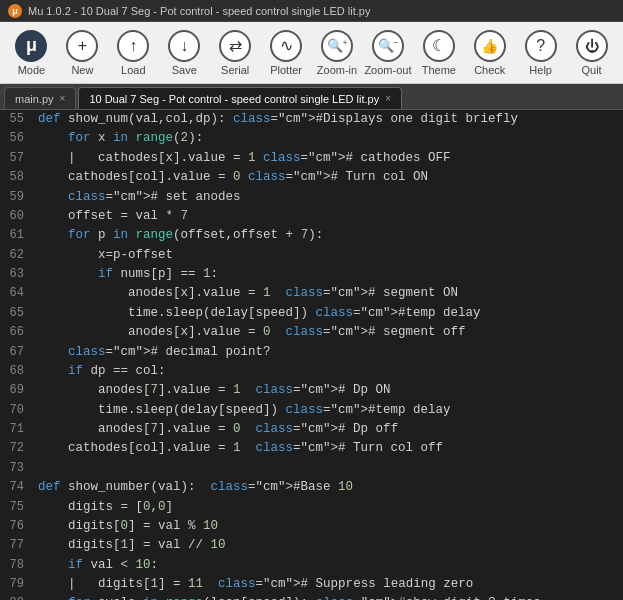 Image resolution: width=623 pixels, height=600 pixels. What do you see at coordinates (312, 158) in the screenshot?
I see `code-line: 57 | cathodes[x].value = 1 class="cm"># …` at bounding box center [312, 158].